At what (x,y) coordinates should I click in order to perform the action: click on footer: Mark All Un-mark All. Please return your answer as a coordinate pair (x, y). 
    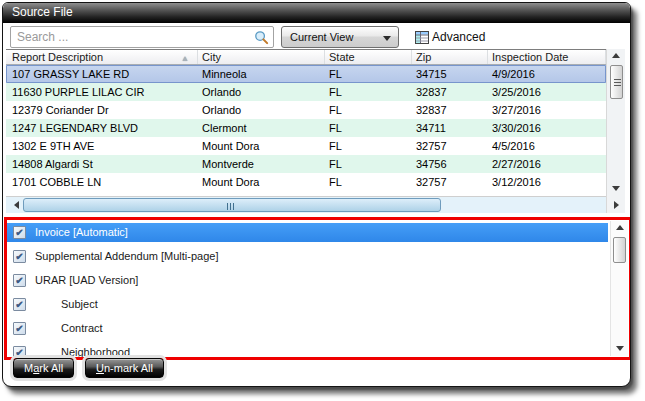
    Looking at the image, I should click on (316, 369).